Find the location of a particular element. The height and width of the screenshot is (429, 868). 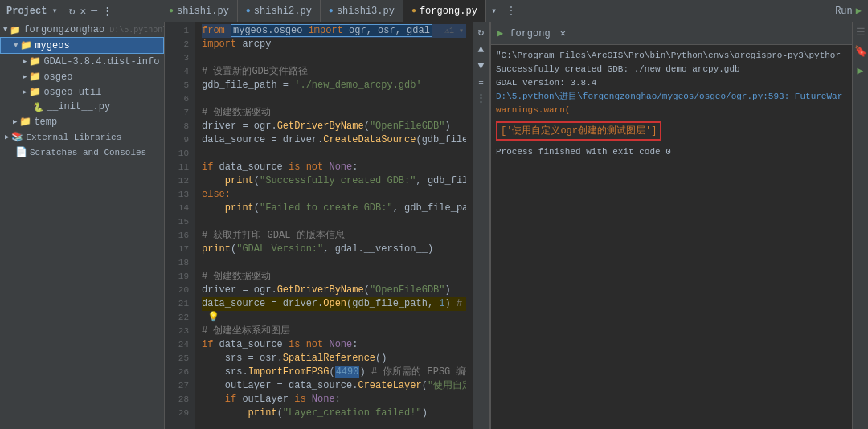

osgeo-arrow: ▶ is located at coordinates (24, 77).